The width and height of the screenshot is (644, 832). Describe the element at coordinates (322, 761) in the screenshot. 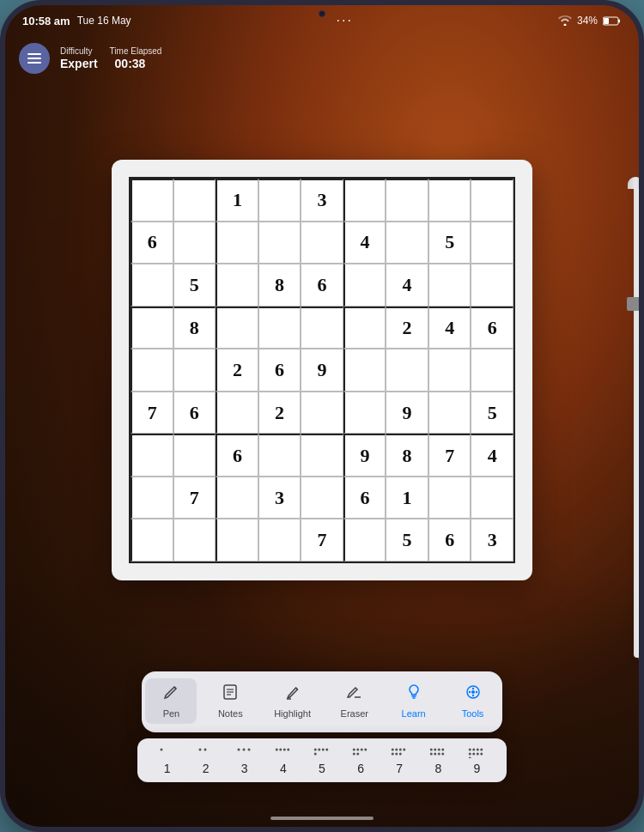

I see `number-picker: 123456789` at that location.